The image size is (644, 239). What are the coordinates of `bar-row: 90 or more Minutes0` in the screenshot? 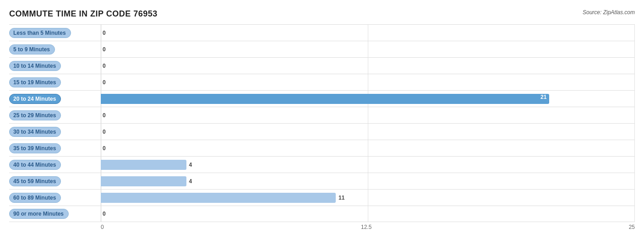 It's located at (322, 214).